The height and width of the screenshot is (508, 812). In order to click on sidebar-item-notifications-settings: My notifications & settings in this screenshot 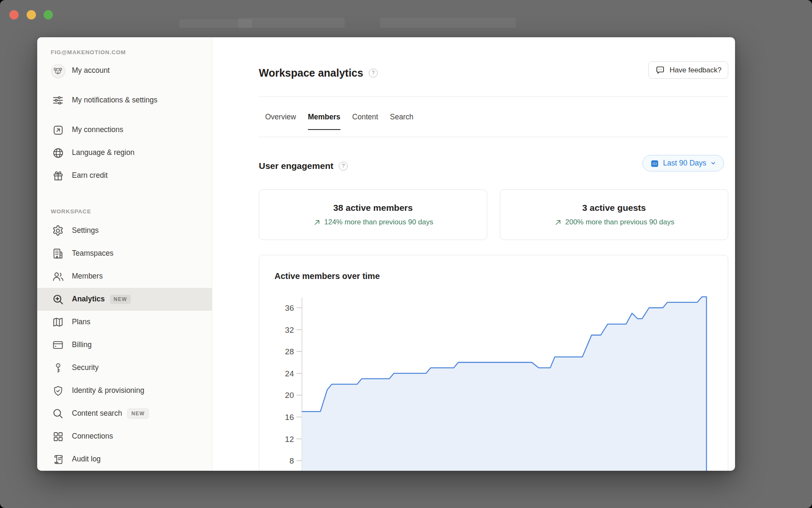, I will do `click(124, 100)`.